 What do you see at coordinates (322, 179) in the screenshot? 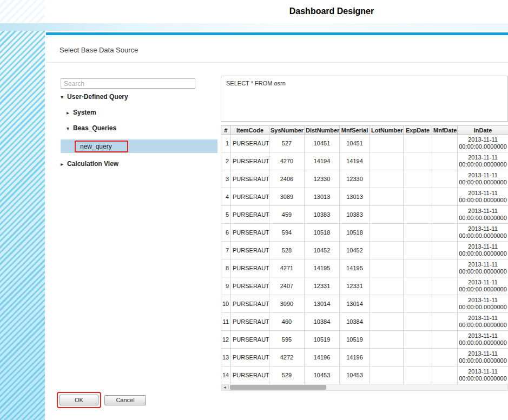
I see `table-cell: 12330` at bounding box center [322, 179].